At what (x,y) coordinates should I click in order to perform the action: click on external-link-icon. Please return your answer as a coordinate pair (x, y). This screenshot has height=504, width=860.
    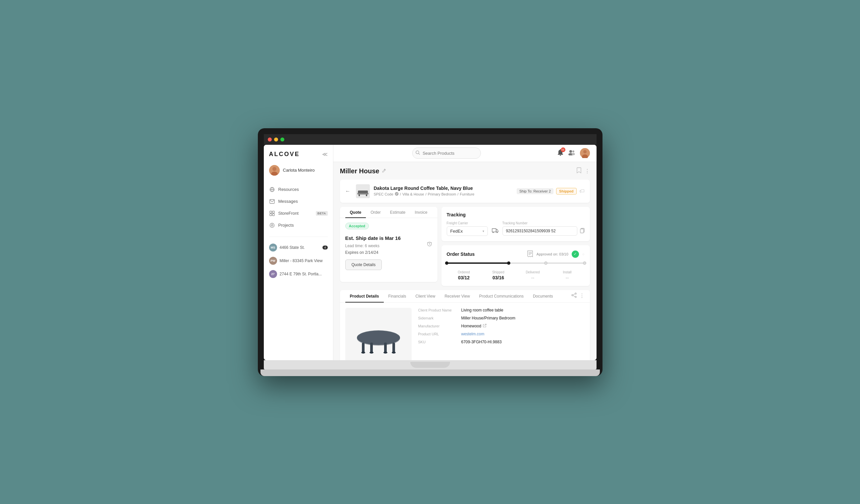
    Looking at the image, I should click on (485, 326).